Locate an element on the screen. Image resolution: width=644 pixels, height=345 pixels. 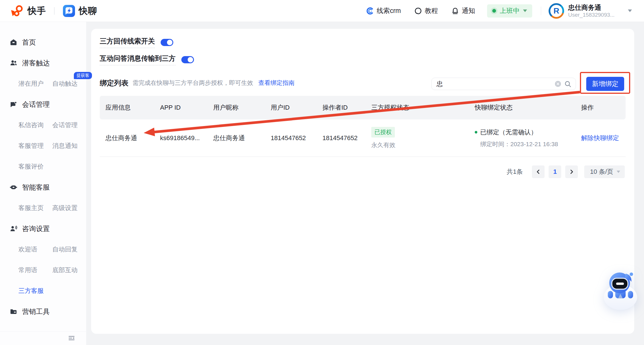
search-input is located at coordinates (493, 84).